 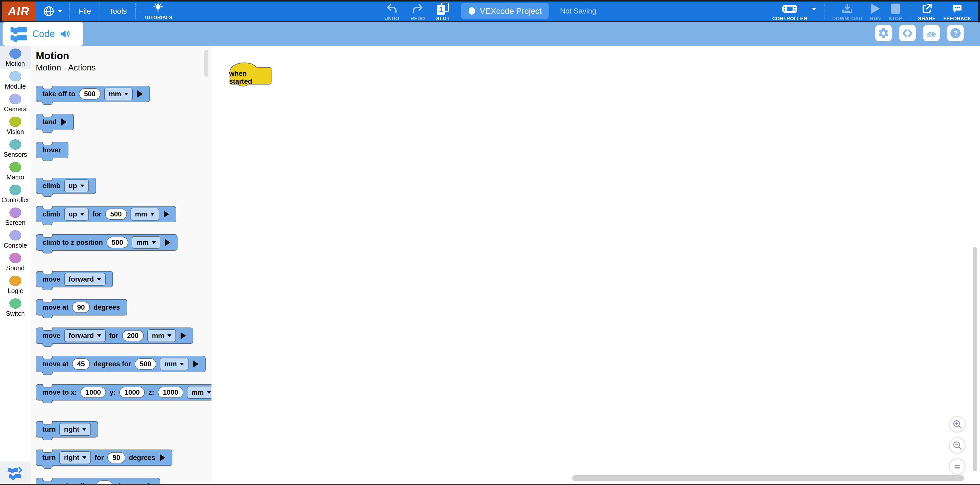 I want to click on file-menu: File, so click(x=85, y=11).